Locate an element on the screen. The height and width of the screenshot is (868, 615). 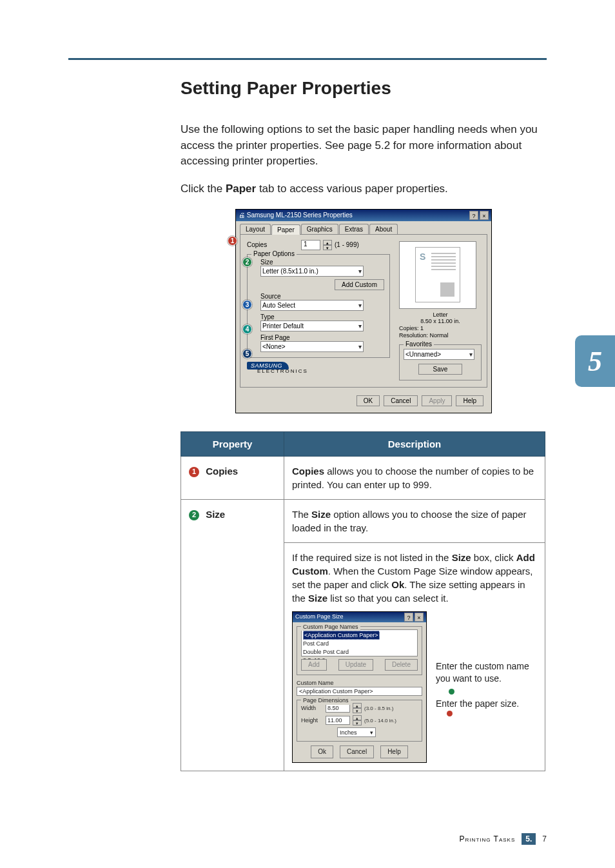
callout-4: 4 is located at coordinates (248, 329).